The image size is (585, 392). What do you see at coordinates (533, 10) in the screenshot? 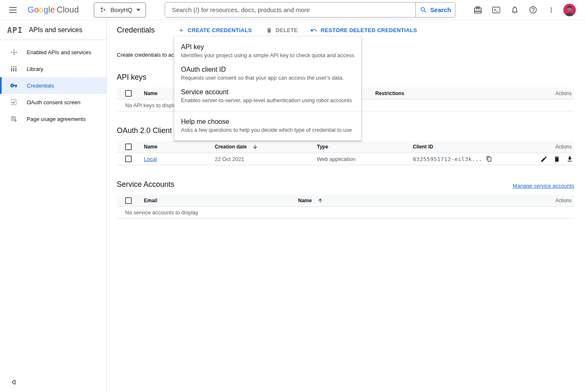
I see `help-icon` at bounding box center [533, 10].